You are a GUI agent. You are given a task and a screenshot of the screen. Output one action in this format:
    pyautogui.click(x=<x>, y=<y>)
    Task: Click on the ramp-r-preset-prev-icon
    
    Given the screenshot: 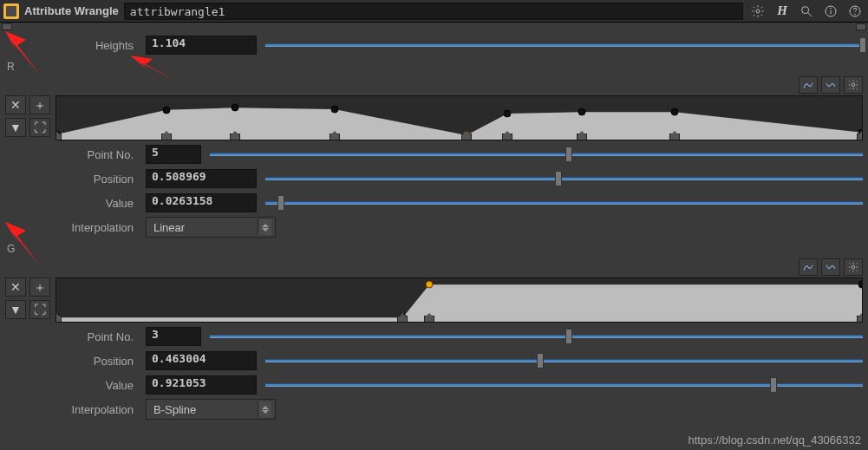 What is the action you would take?
    pyautogui.click(x=808, y=85)
    